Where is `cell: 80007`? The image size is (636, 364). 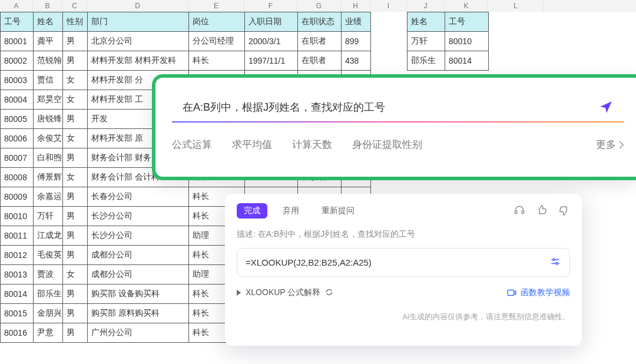
cell: 80007 is located at coordinates (17, 158).